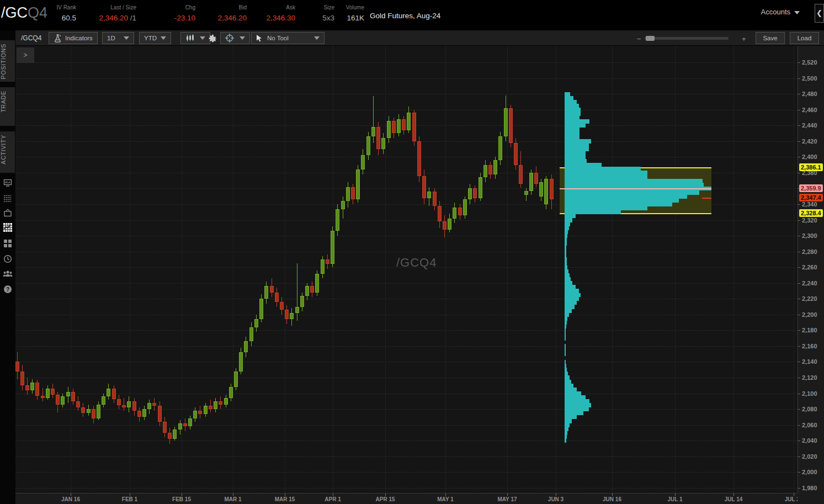 This screenshot has width=824, height=504. Describe the element at coordinates (25, 55) in the screenshot. I see `sidebar-expand-button: >` at that location.